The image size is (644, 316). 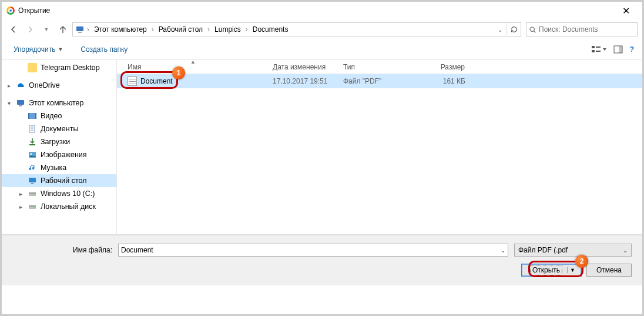 What do you see at coordinates (38, 49) in the screenshot?
I see `organize-menu: Упорядочить▼` at bounding box center [38, 49].